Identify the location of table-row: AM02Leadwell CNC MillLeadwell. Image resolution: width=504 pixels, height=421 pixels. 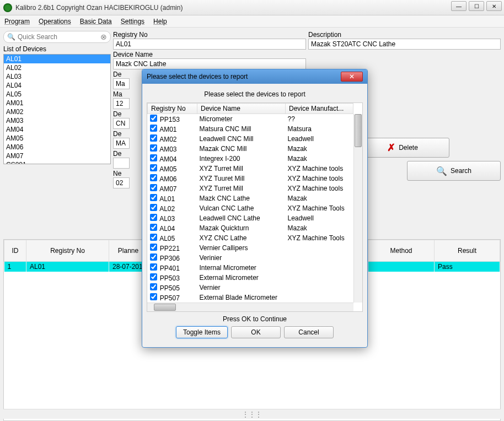
(250, 139).